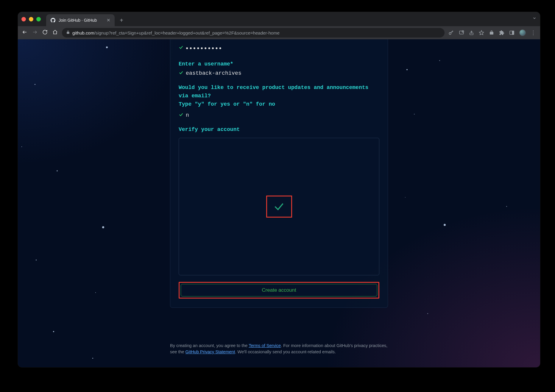  What do you see at coordinates (279, 33) in the screenshot?
I see `browser-toolbar: github.com/signup?ref_cta=Sign+up&ref_lo…` at bounding box center [279, 33].